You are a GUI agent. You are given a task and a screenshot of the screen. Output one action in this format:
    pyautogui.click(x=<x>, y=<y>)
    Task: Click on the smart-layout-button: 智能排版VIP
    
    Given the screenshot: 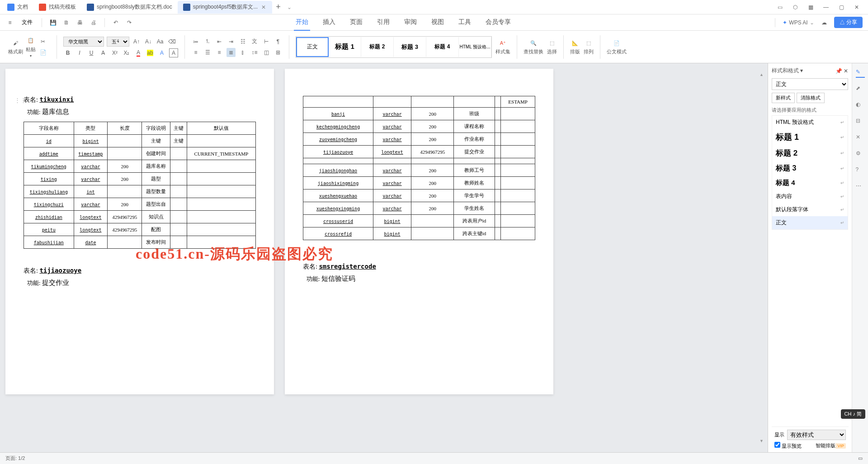 What is the action you would take?
    pyautogui.click(x=831, y=446)
    